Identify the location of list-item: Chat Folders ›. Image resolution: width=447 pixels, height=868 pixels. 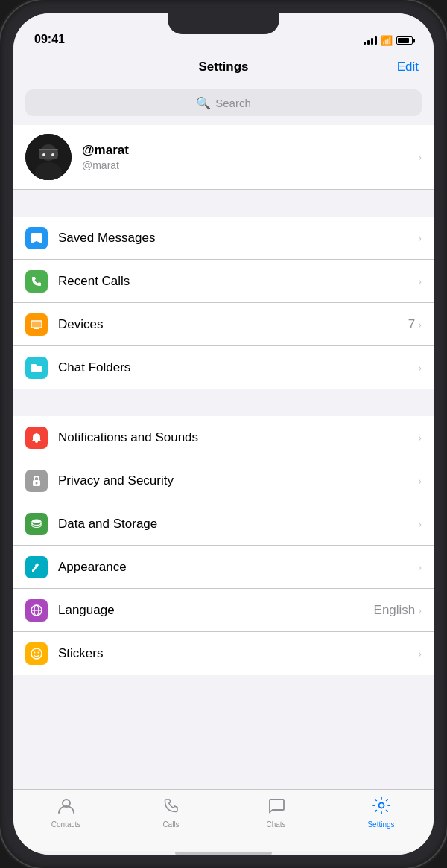
(224, 368).